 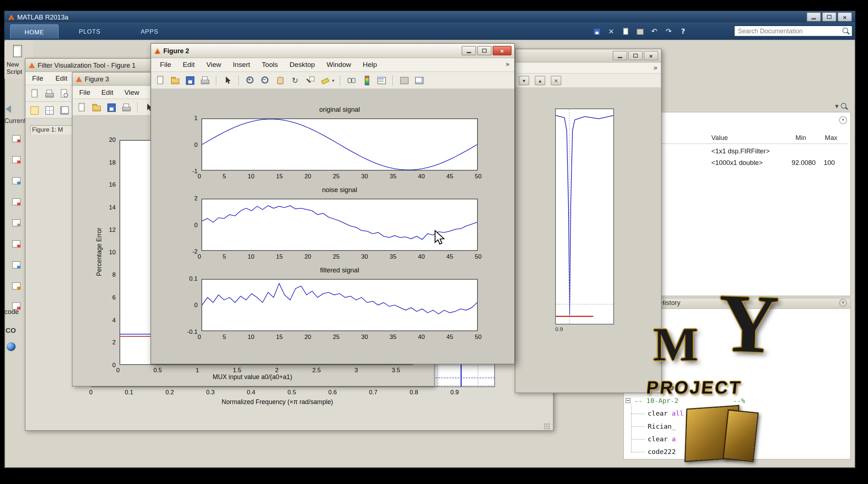 What do you see at coordinates (640, 31) in the screenshot?
I see `paste-icon` at bounding box center [640, 31].